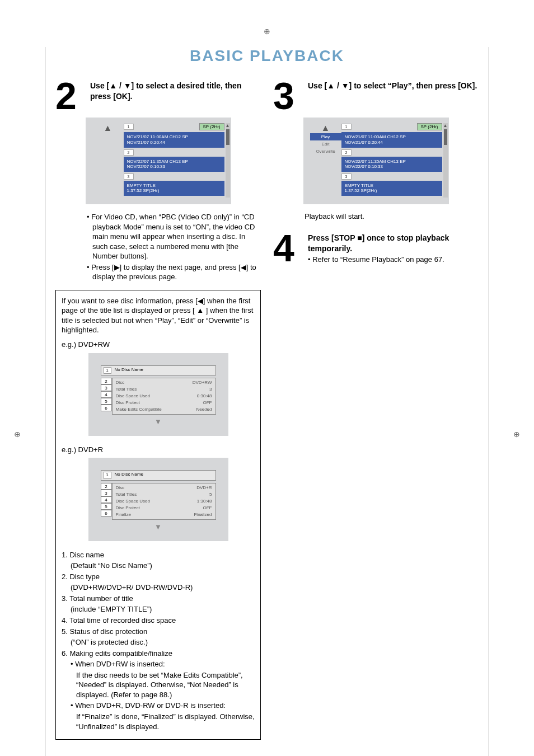 The height and width of the screenshot is (756, 534). I want to click on legend-4: 4. Total time of recorded disc space, so click(158, 621).